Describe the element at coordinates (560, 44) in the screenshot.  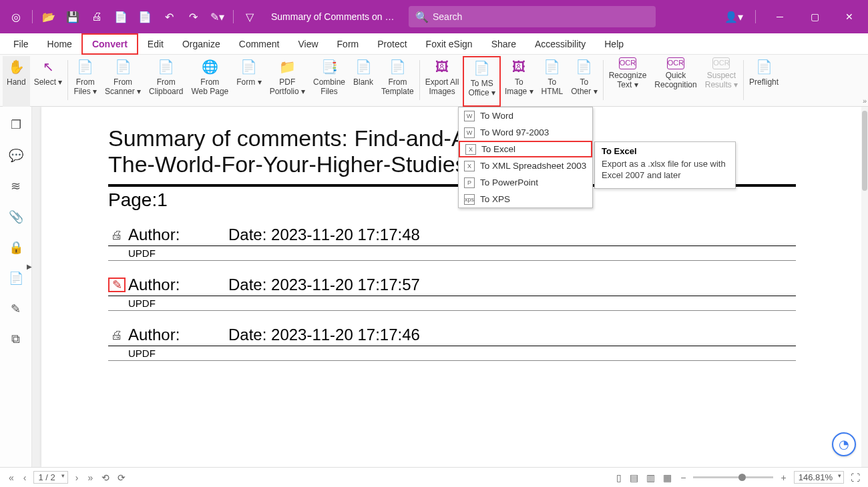
I see `menu-accessibility: Accessibility` at that location.